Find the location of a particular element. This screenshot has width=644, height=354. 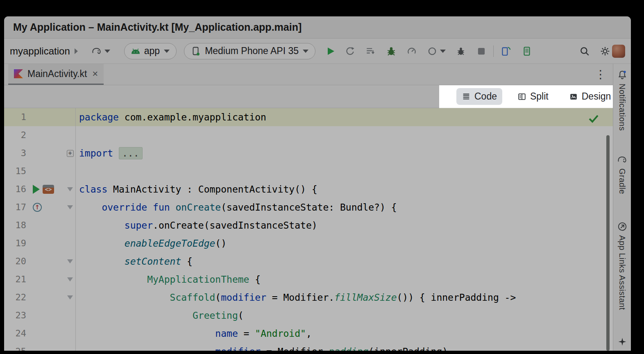

code-line: 16<>class MainActivity : ComponentActivi… is located at coordinates (308, 189).